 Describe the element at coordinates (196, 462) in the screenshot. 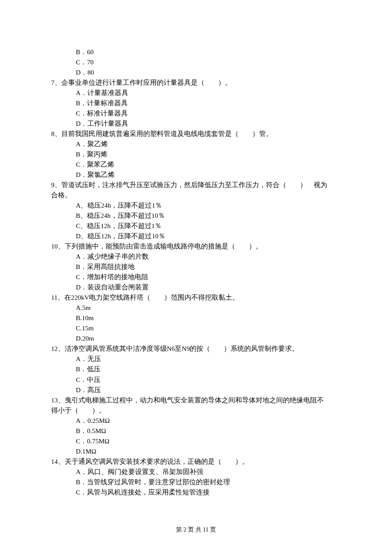

I see `q14-stem: 14、关于通风空调风管安装技术要求的说法，正确的是（ ）。` at that location.